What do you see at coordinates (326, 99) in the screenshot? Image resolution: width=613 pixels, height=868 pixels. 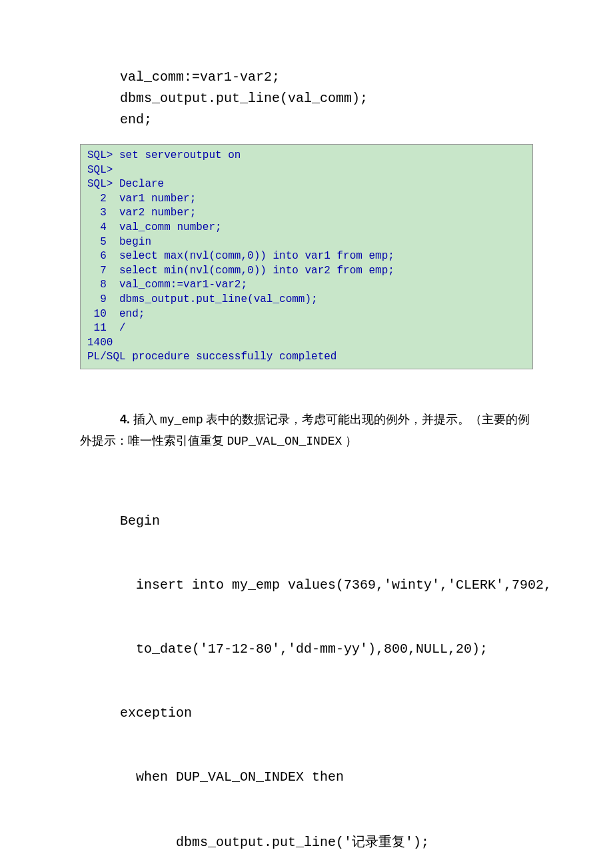 I see `code-line: dbms_output.put_line(val_comm);` at bounding box center [326, 99].